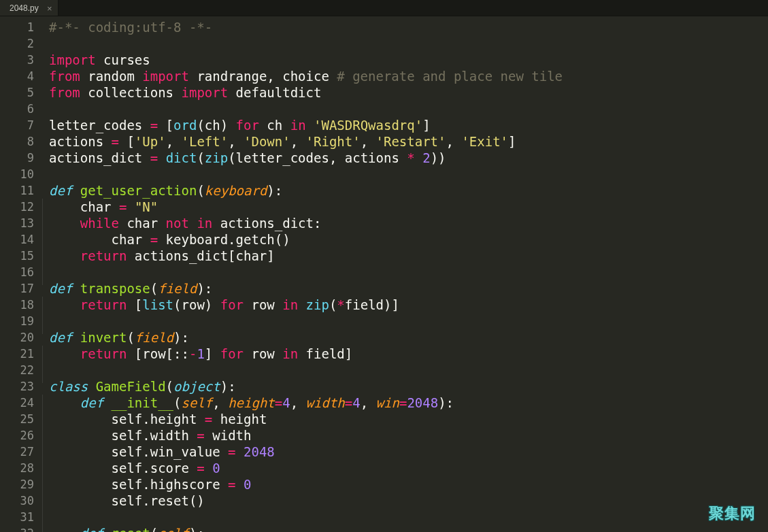 Image resolution: width=768 pixels, height=532 pixels. I want to click on line-number: 22, so click(20, 370).